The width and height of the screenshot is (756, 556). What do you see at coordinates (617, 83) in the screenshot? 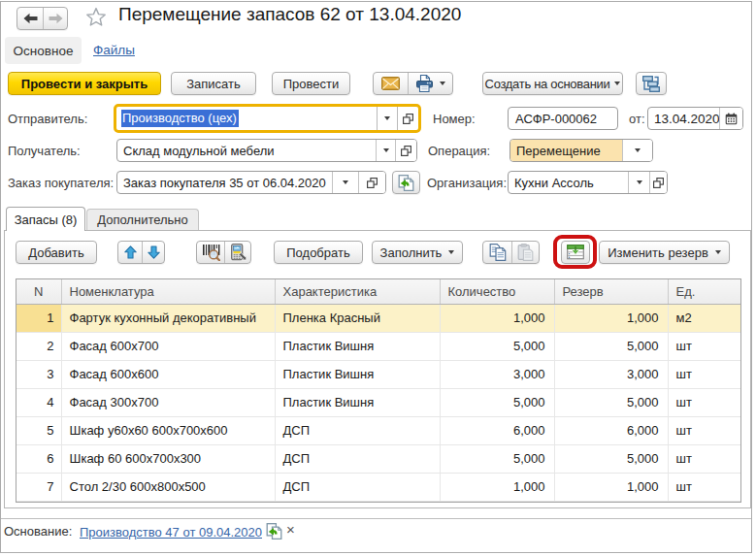
I see `create-based-on-dropdown-icon` at bounding box center [617, 83].